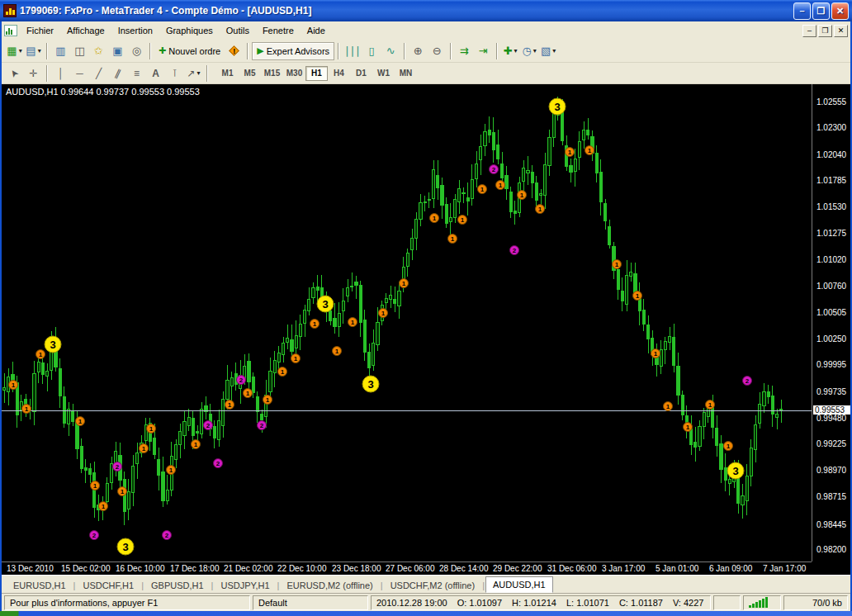 The image size is (852, 616). I want to click on menu-insertion: Insertion, so click(135, 31).